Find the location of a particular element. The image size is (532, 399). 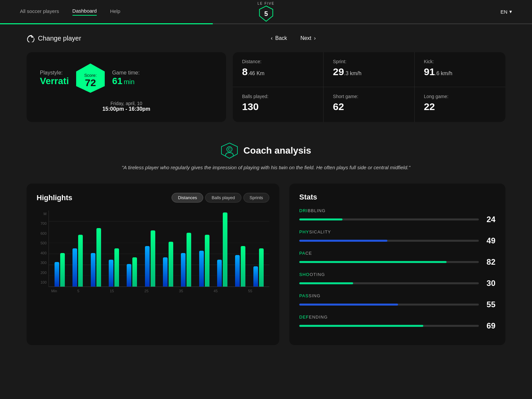

score-badge: Score: 72 is located at coordinates (90, 78).